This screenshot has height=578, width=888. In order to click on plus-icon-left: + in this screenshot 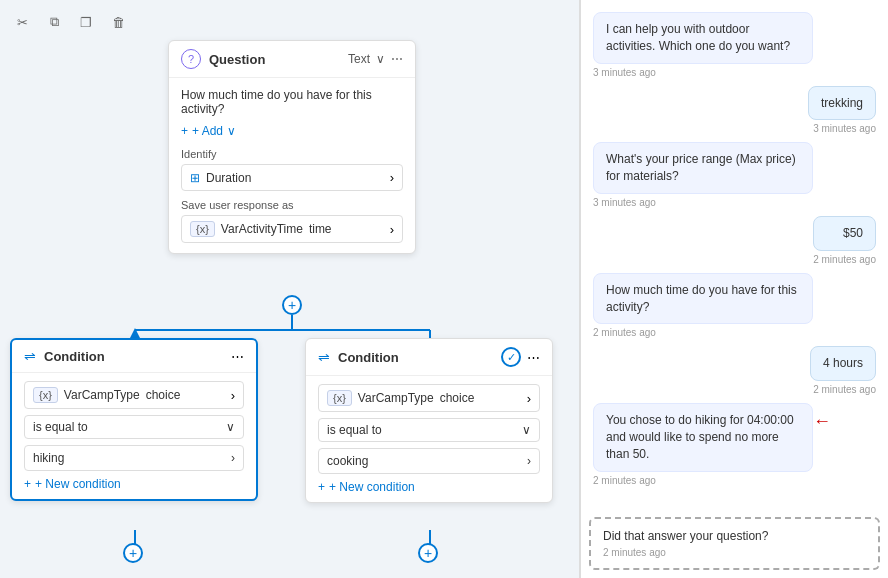, I will do `click(28, 484)`.